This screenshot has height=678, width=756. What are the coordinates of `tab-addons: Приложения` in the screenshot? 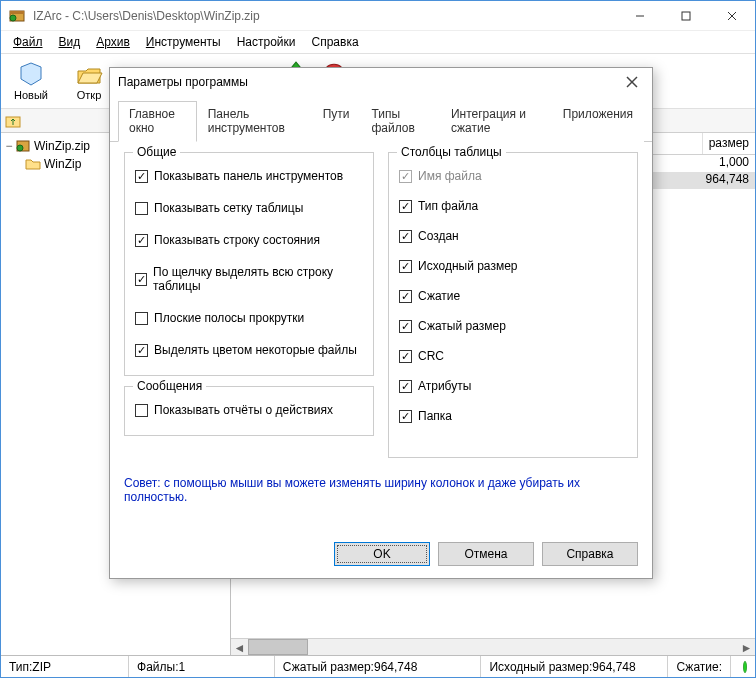 It's located at (598, 122).